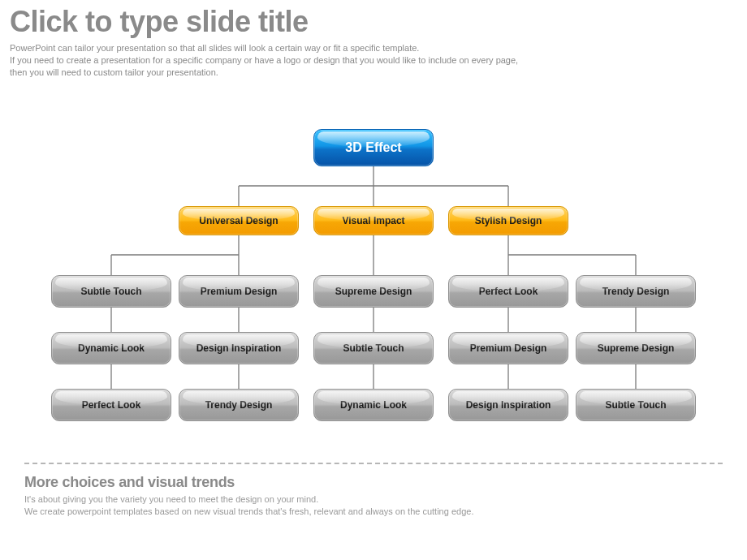 The width and height of the screenshot is (747, 560). Describe the element at coordinates (214, 48) in the screenshot. I see `subtitle-line: PowerPoint can tailor your presentation …` at that location.